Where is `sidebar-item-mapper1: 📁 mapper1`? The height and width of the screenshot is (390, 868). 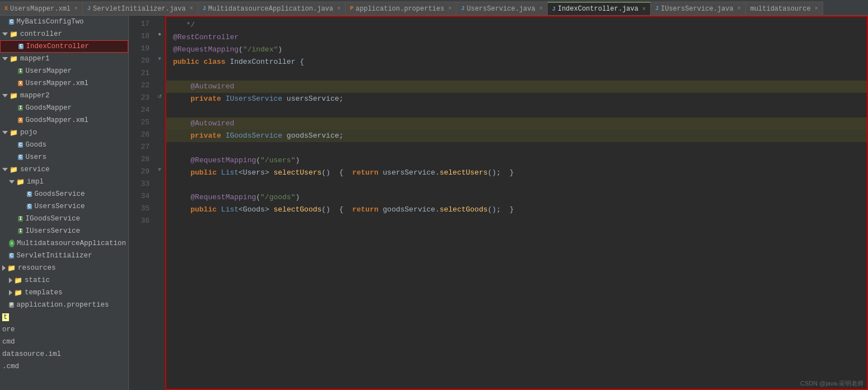
sidebar-item-mapper1: 📁 mapper1 is located at coordinates (64, 59).